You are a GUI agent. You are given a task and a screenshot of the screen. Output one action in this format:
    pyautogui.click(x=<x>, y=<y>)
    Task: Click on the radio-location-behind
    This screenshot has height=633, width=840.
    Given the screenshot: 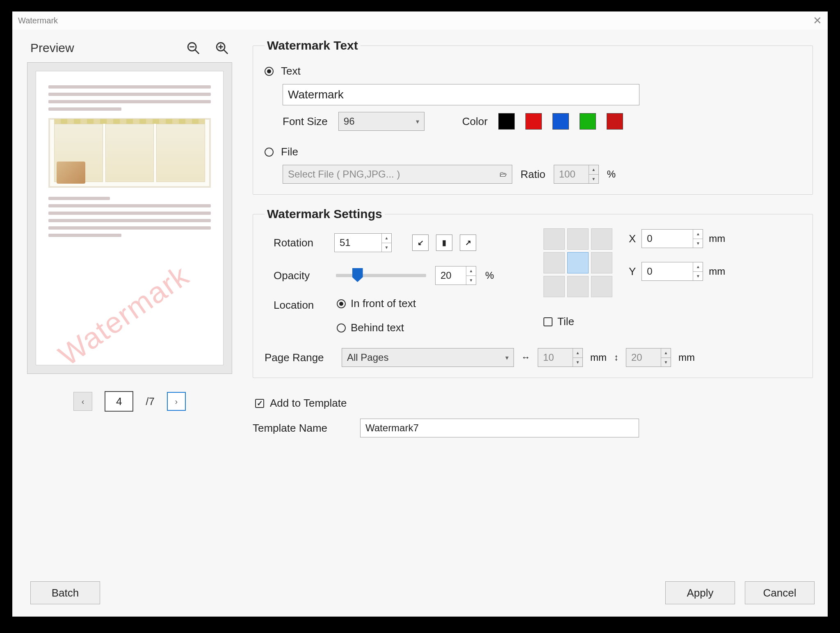 What is the action you would take?
    pyautogui.click(x=341, y=328)
    